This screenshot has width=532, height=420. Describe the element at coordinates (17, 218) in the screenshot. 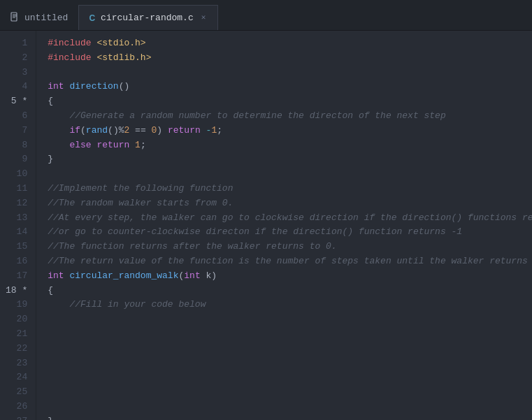

I see `line-num-13: 13` at that location.